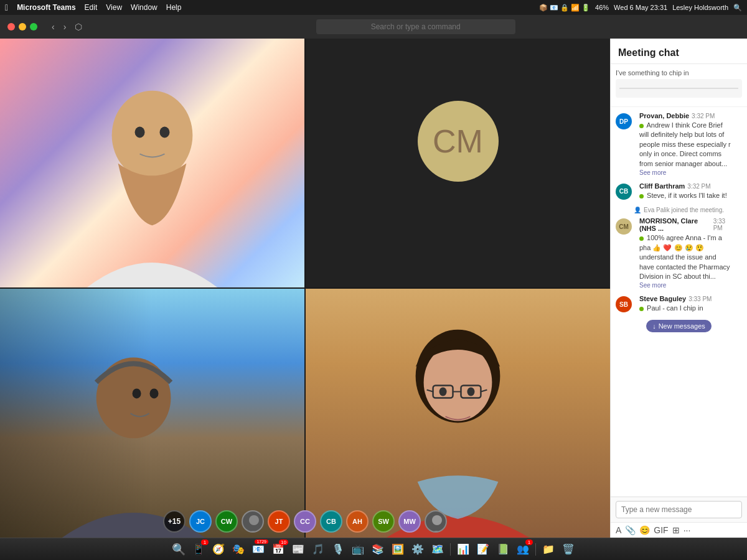  What do you see at coordinates (298, 549) in the screenshot?
I see `dock-news: 📰` at bounding box center [298, 549].